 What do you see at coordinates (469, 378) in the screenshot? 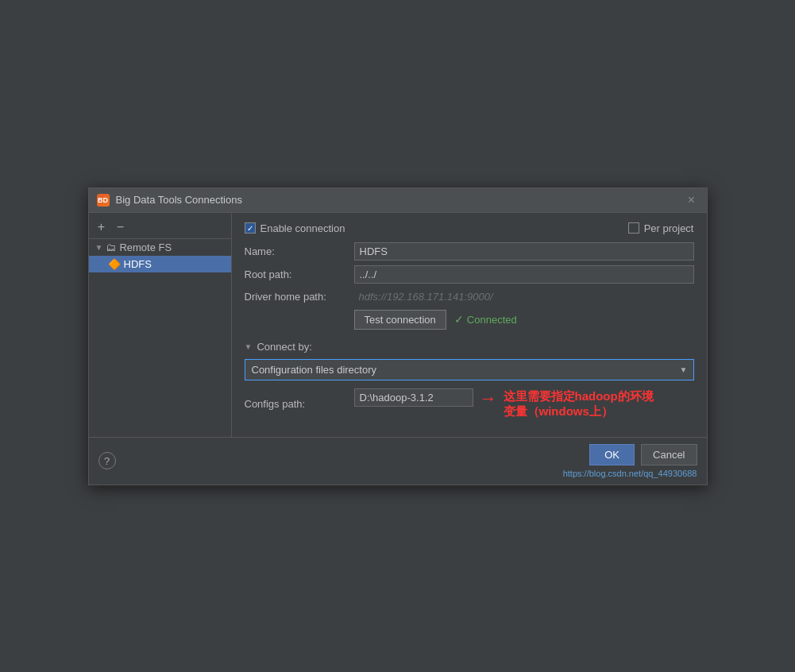
I see `connect-by-section: ▼ Connect by: Configuration files direct…` at bounding box center [469, 378].